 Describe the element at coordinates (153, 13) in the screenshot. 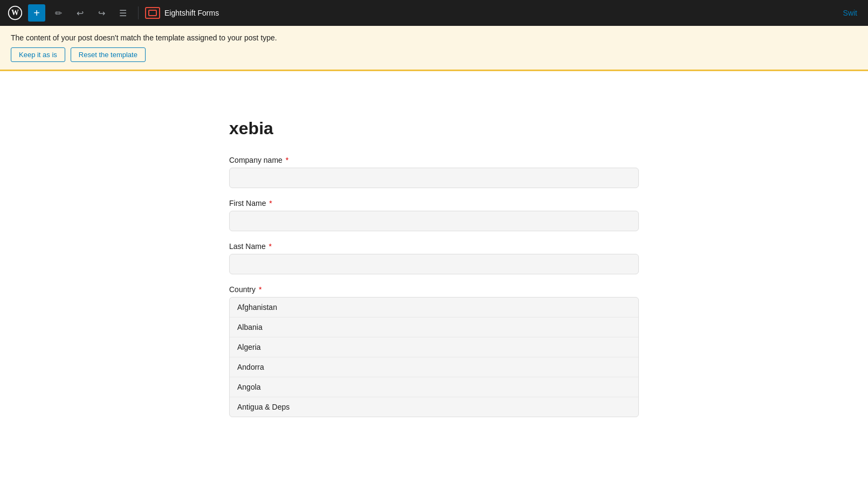

I see `brand-inner-icon` at that location.